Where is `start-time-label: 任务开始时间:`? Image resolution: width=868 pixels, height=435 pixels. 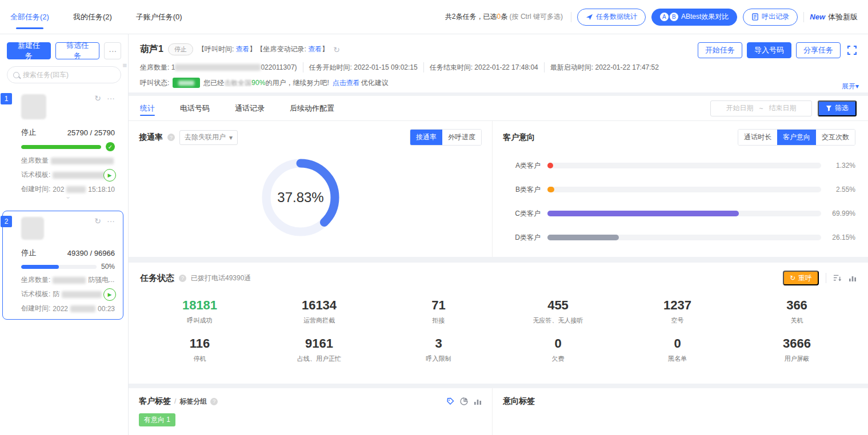 start-time-label: 任务开始时间: is located at coordinates (330, 67).